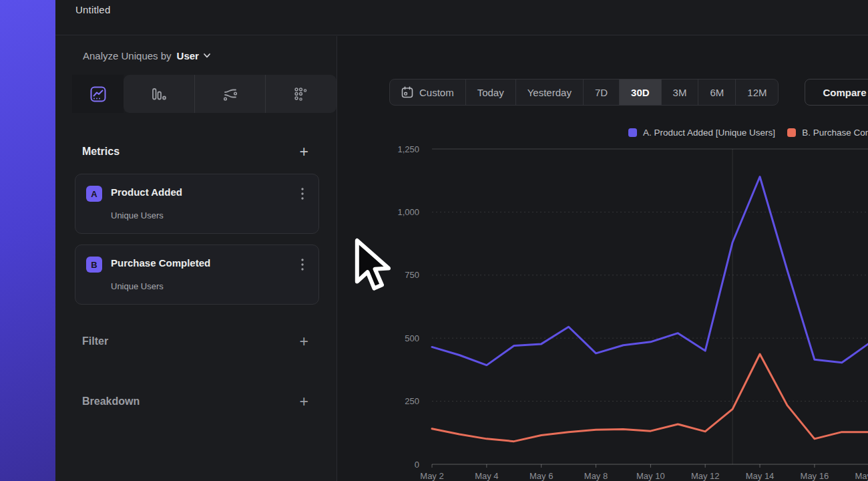  What do you see at coordinates (101, 152) in the screenshot?
I see `metrics-title: Metrics` at bounding box center [101, 152].